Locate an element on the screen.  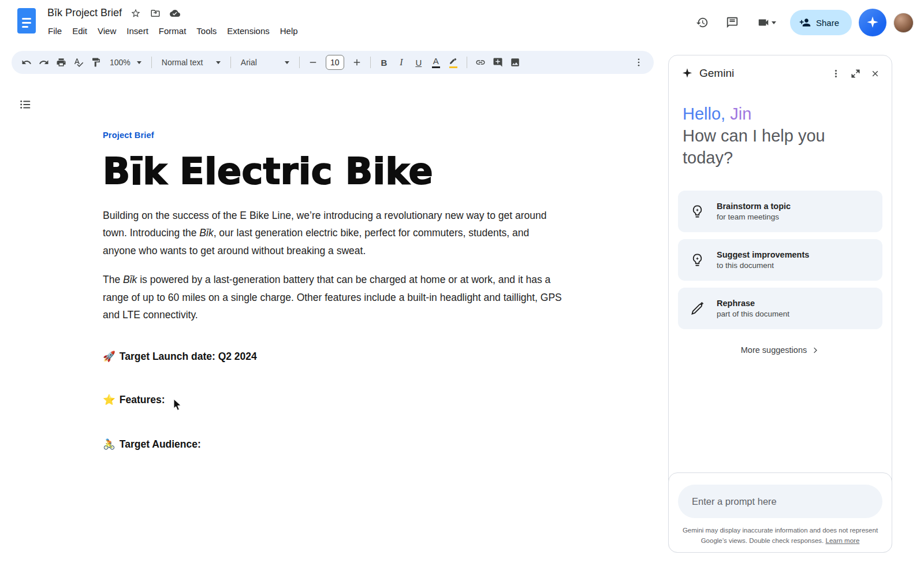
suggestion-card-improve: Suggest improvements to this document is located at coordinates (780, 260).